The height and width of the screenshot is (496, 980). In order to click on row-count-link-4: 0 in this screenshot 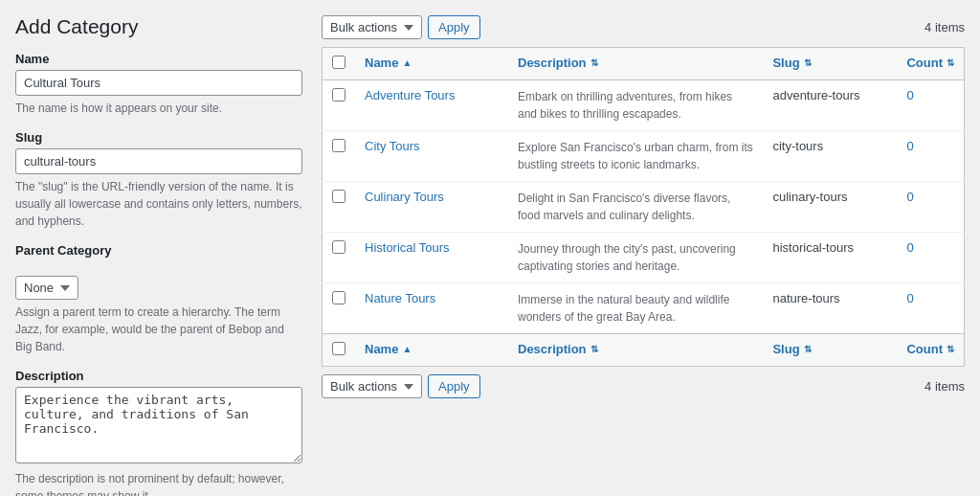, I will do `click(909, 299)`.